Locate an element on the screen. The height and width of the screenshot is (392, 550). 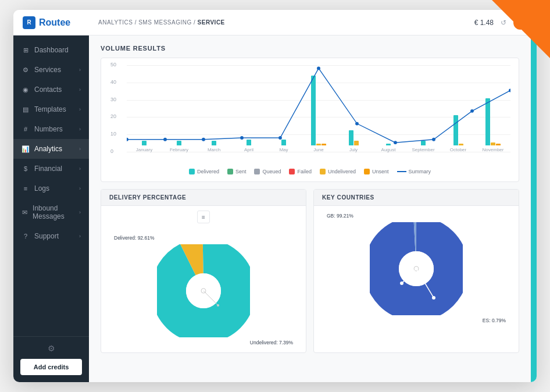
financial-icon: $ is located at coordinates (26, 169).